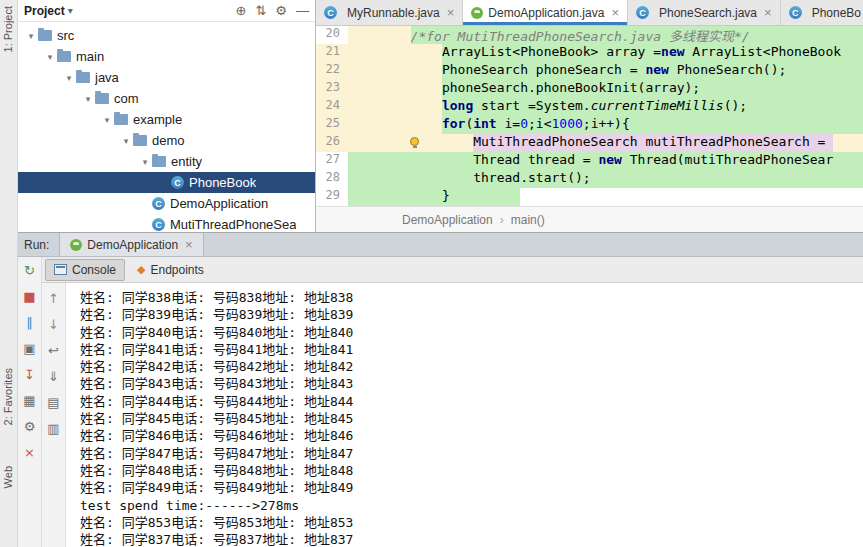 The height and width of the screenshot is (547, 863). Describe the element at coordinates (54, 429) in the screenshot. I see `clear-icon: ▥` at that location.